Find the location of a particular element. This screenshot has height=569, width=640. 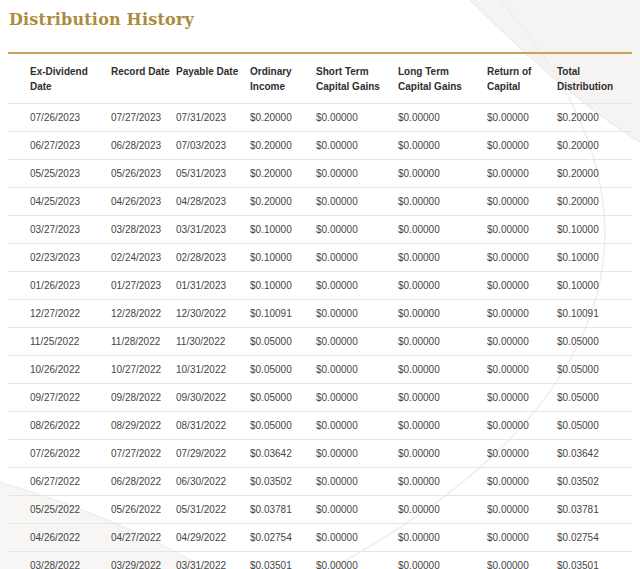

table-header-row: Ex-Dividend DateRecord DatePayable DateO… is located at coordinates (320, 78).